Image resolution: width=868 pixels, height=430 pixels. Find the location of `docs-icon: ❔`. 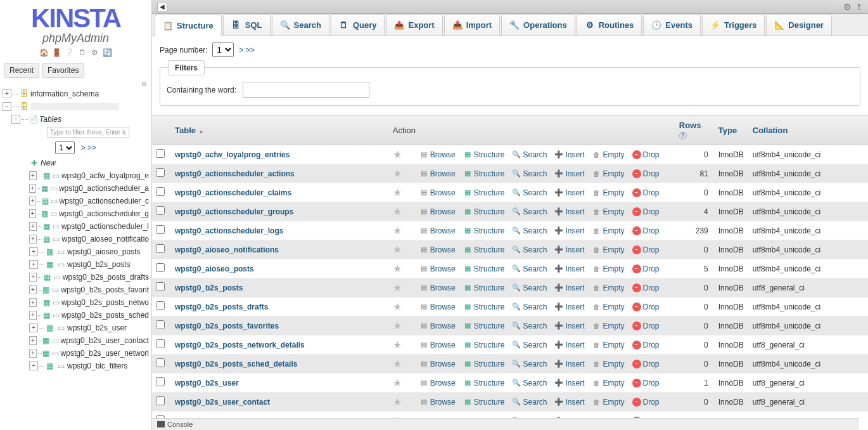

docs-icon: ❔ is located at coordinates (70, 53).